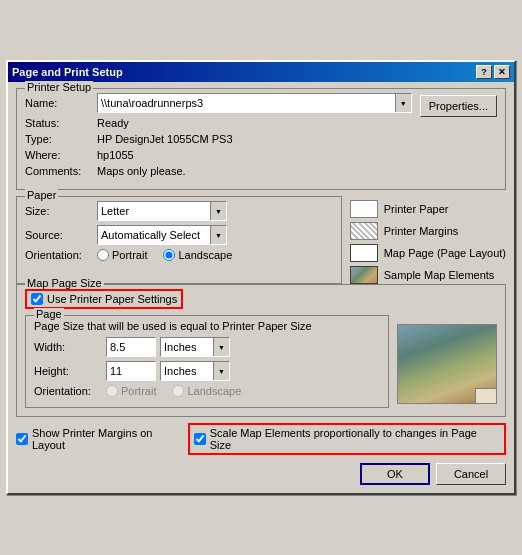 This screenshot has width=522, height=555. I want to click on page-orientation-label: Orientation:, so click(70, 391).